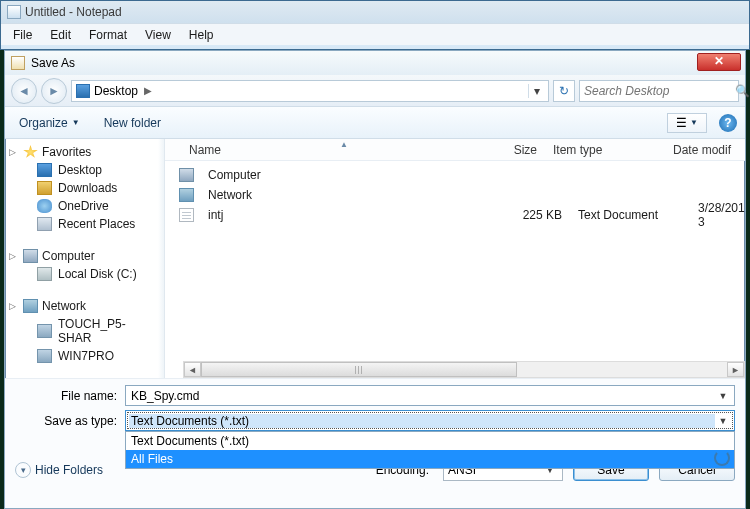  Describe the element at coordinates (687, 123) in the screenshot. I see `view-mode-button: ☰ ▼` at that location.